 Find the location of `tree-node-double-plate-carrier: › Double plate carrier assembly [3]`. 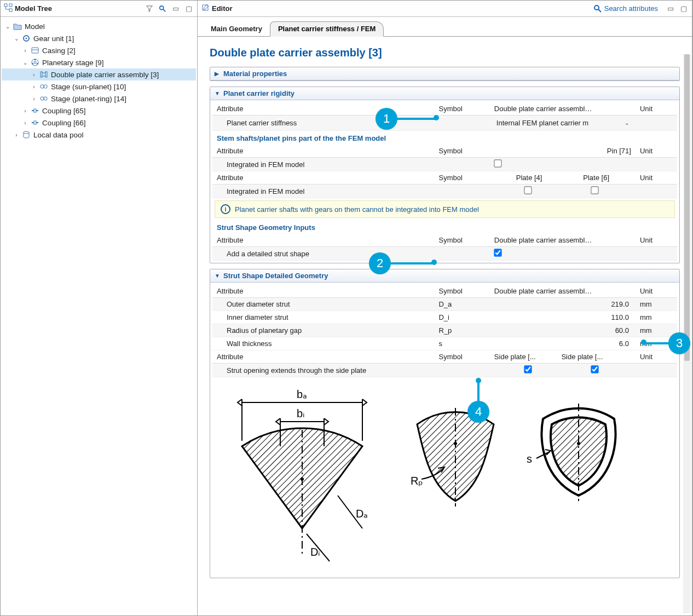

tree-node-double-plate-carrier: › Double plate carrier assembly [3] is located at coordinates (99, 74).